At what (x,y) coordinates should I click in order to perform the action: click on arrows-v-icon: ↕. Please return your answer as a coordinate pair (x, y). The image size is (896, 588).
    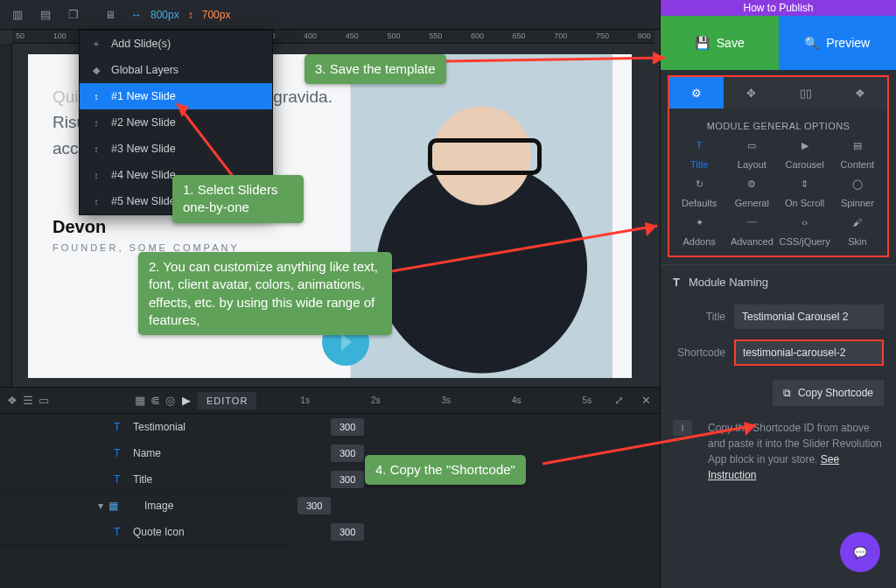
    Looking at the image, I should click on (191, 15).